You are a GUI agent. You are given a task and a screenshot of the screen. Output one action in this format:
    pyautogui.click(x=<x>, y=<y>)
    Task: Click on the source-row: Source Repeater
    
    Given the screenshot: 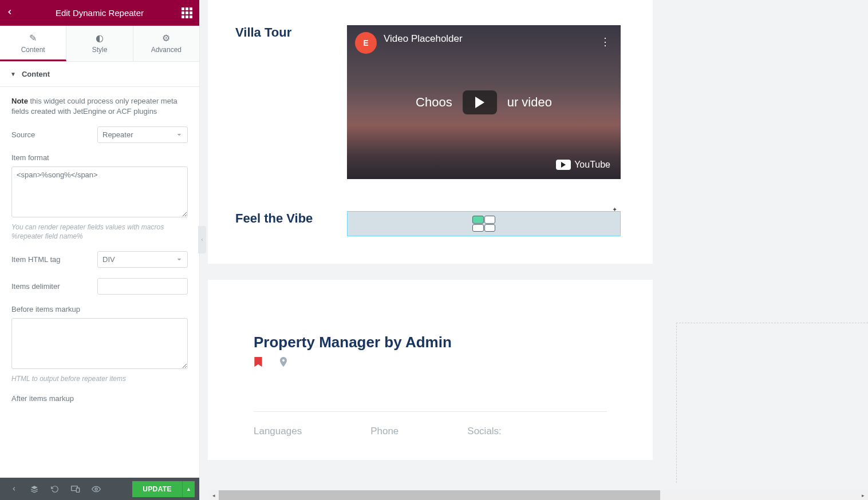 What is the action you would take?
    pyautogui.click(x=100, y=135)
    